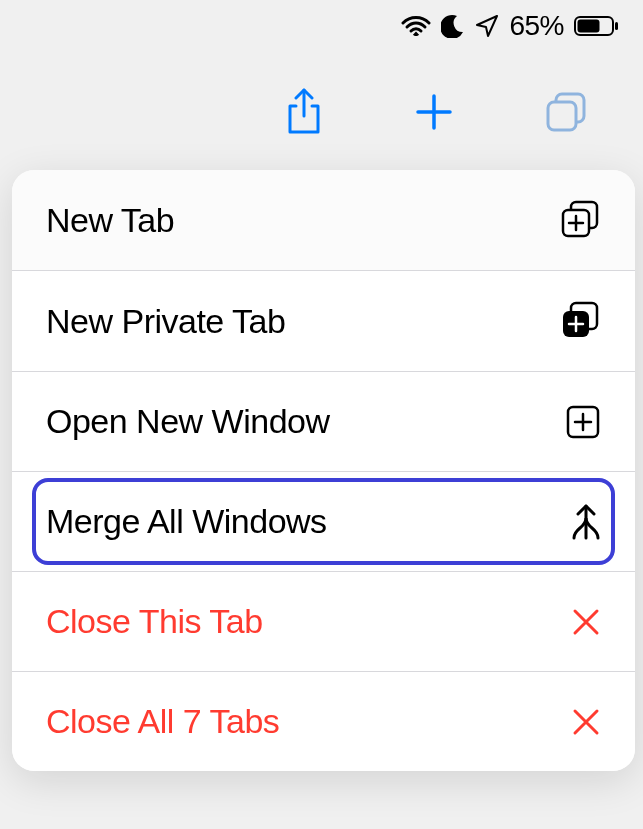 The width and height of the screenshot is (643, 829). What do you see at coordinates (566, 112) in the screenshot?
I see `tabs-button` at bounding box center [566, 112].